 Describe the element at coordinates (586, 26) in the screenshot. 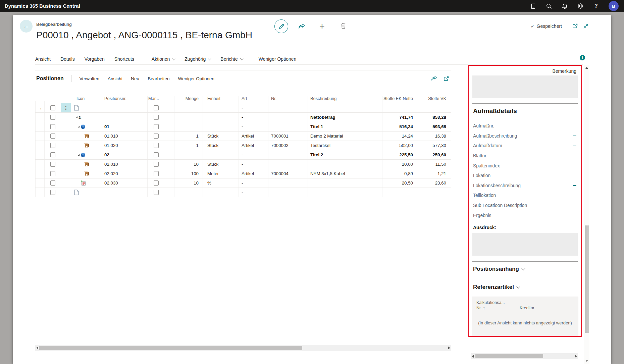

I see `collapse-icon` at that location.